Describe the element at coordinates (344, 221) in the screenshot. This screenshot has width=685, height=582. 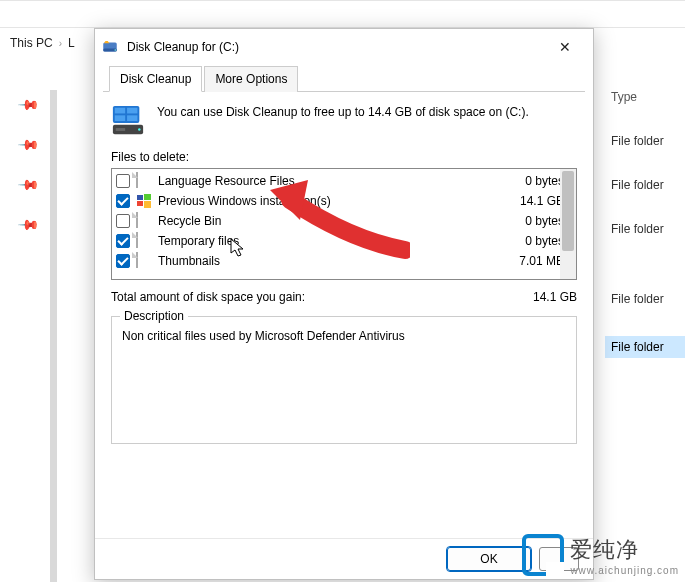
I see `list-item: Recycle Bin 0 bytes` at that location.